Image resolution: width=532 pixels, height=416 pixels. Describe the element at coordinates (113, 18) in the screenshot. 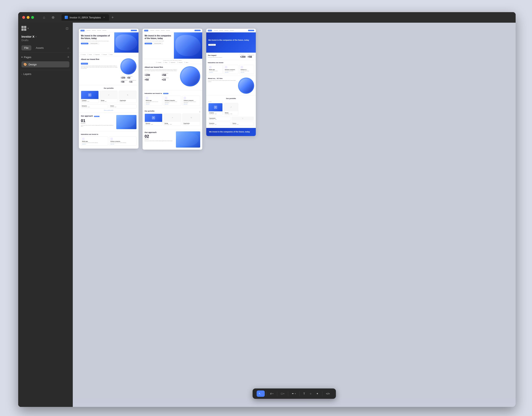

I see `new-tab-button: +` at that location.